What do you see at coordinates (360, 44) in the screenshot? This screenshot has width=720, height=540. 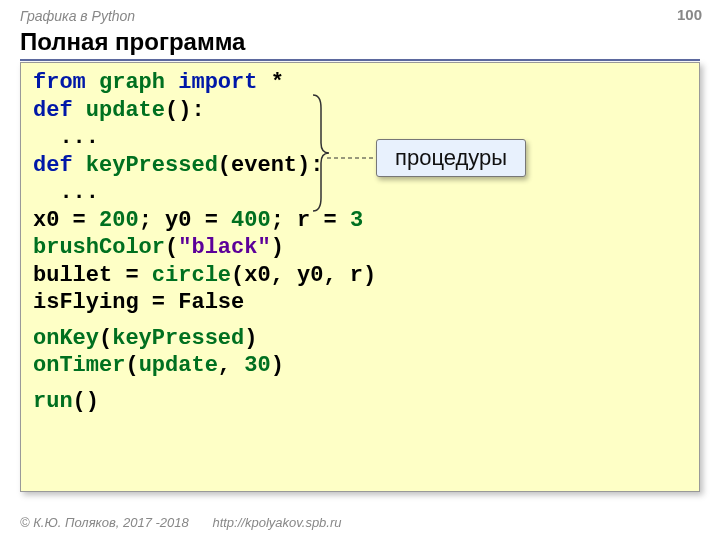 I see `slide-title: Полная программа` at bounding box center [360, 44].